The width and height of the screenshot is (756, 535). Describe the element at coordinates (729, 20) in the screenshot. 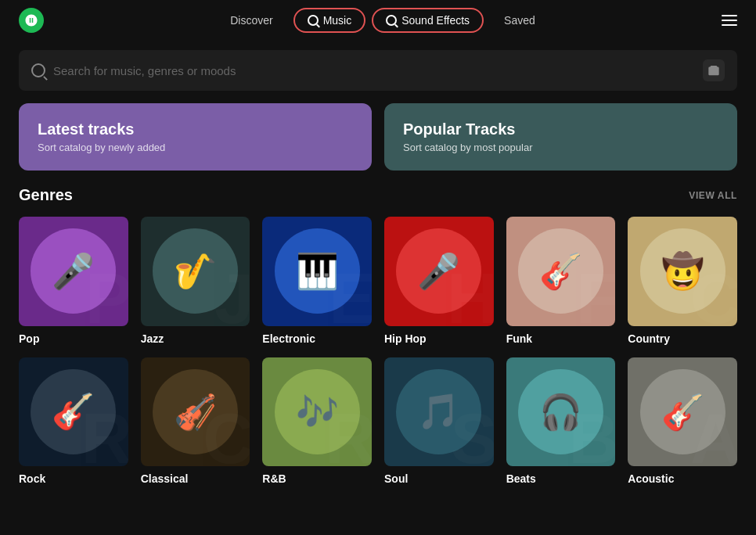

I see `hamburger-menu` at that location.